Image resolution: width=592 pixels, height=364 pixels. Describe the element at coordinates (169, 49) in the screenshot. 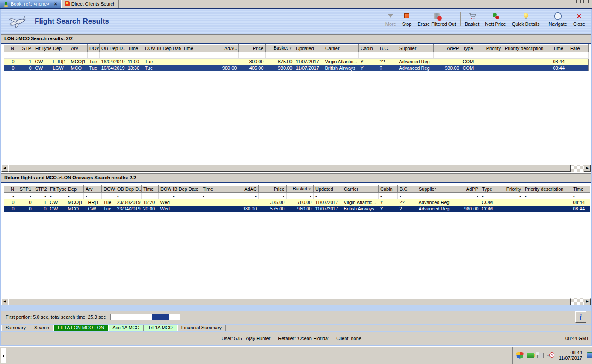

I see `column-header-ib-dep-date: IB Dep Date` at that location.